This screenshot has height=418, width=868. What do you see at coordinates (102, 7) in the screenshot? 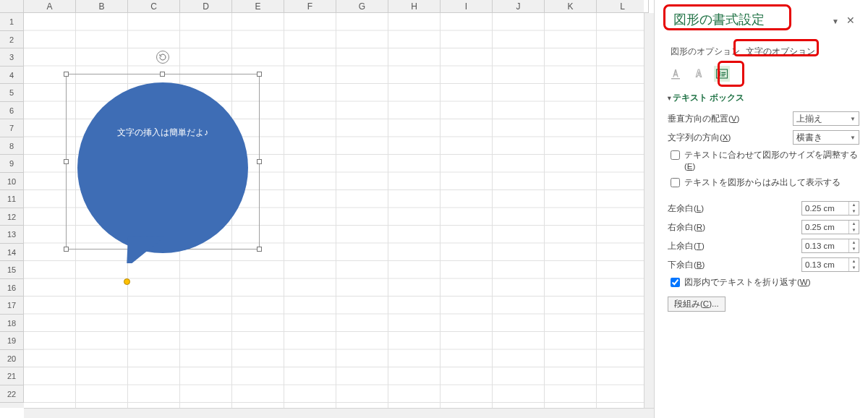
I see `col-header: B` at bounding box center [102, 7].